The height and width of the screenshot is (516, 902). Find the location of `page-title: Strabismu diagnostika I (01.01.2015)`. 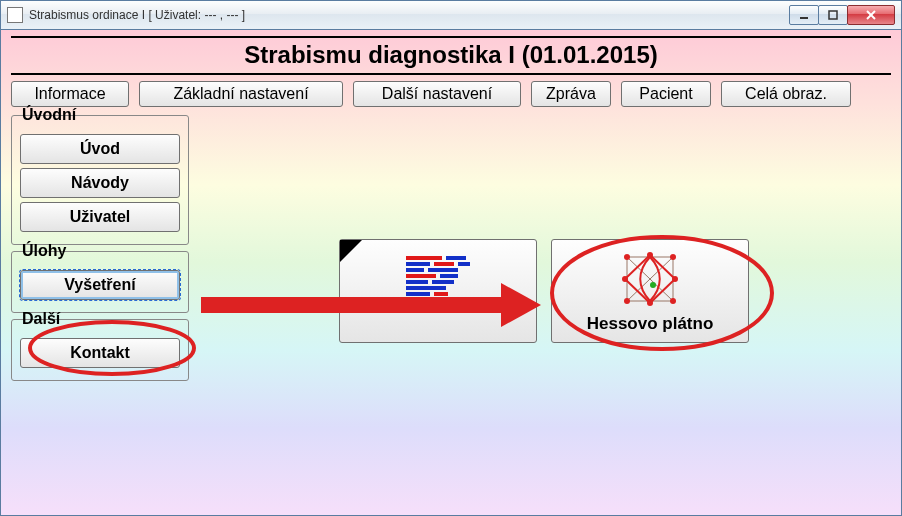

page-title: Strabismu diagnostika I (01.01.2015) is located at coordinates (451, 56).